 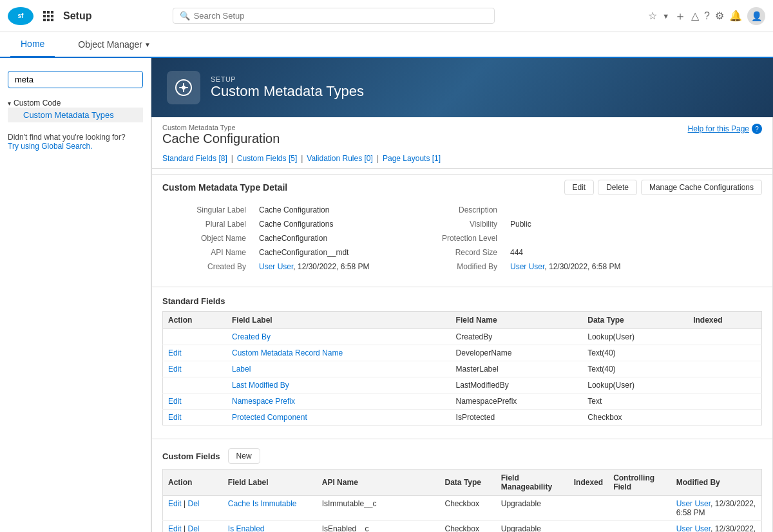 What do you see at coordinates (725, 353) in the screenshot?
I see `sf-row2-indexed` at bounding box center [725, 353].